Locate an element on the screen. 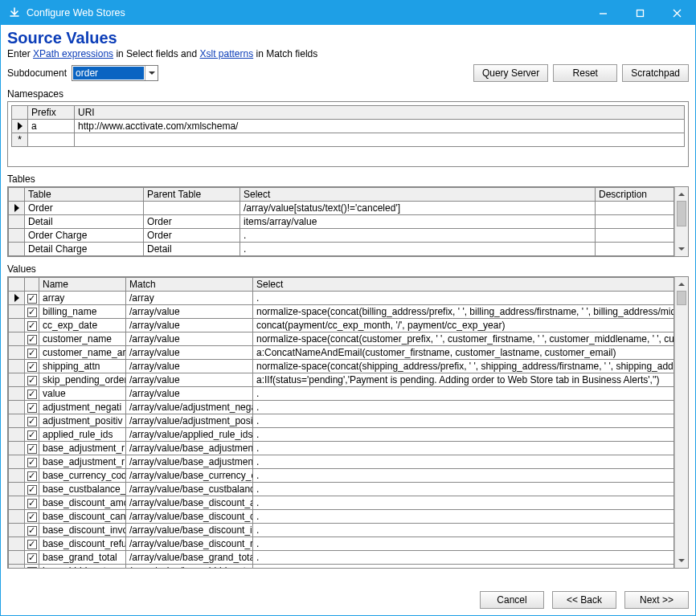 This screenshot has width=696, height=616. table-row: value/array/value. is located at coordinates (342, 394).